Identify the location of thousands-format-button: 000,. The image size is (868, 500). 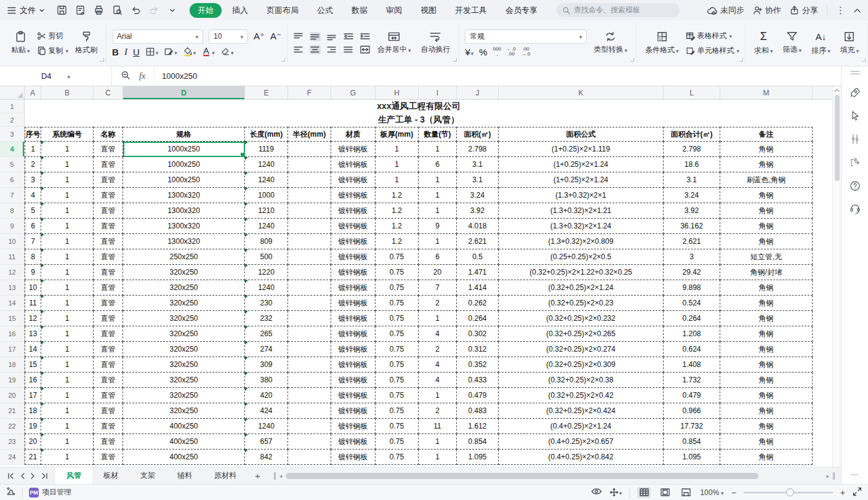
(497, 52).